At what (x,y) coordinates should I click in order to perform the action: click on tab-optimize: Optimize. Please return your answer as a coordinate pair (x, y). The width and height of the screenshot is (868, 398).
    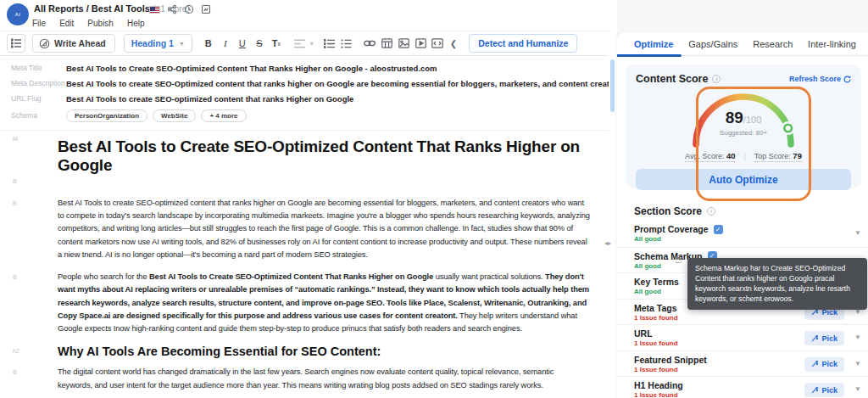
    Looking at the image, I should click on (654, 44).